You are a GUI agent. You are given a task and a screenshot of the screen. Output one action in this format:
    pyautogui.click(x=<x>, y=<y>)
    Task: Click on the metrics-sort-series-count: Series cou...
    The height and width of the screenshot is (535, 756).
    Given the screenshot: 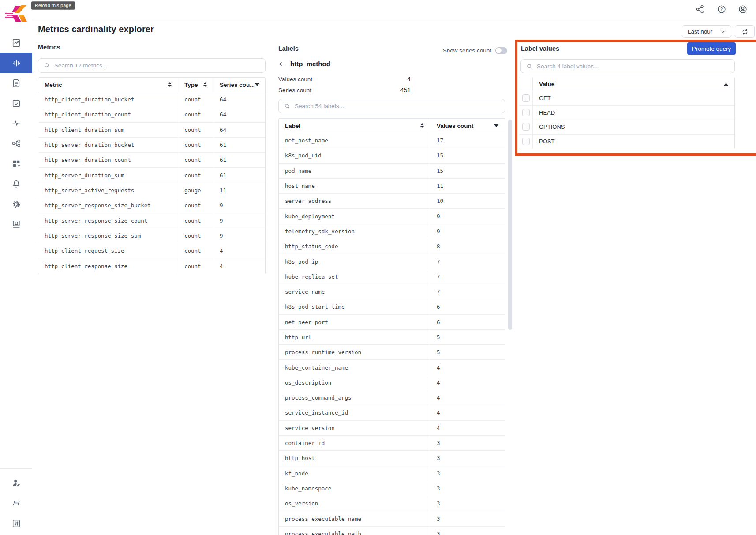 What is the action you would take?
    pyautogui.click(x=239, y=85)
    